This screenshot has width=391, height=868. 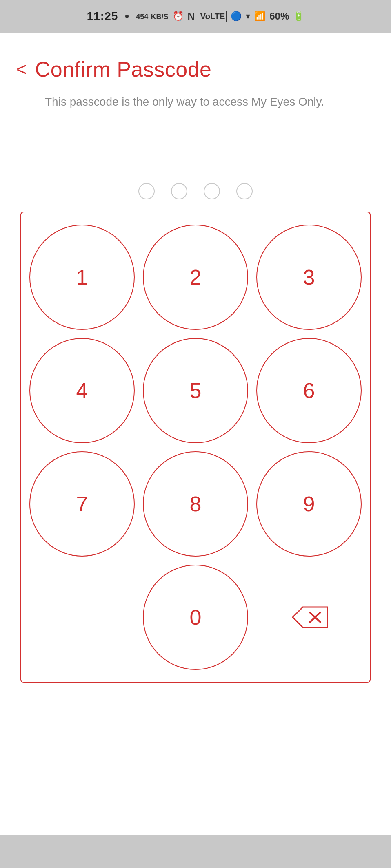 I want to click on key-delete-button, so click(x=309, y=617).